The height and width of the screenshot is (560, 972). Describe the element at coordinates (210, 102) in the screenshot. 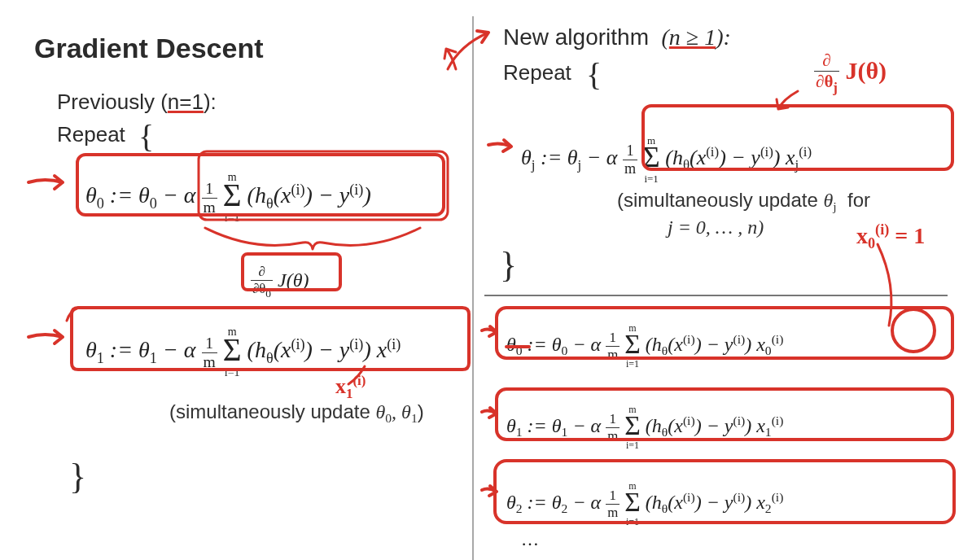

I see `prev-suffix: ):` at that location.